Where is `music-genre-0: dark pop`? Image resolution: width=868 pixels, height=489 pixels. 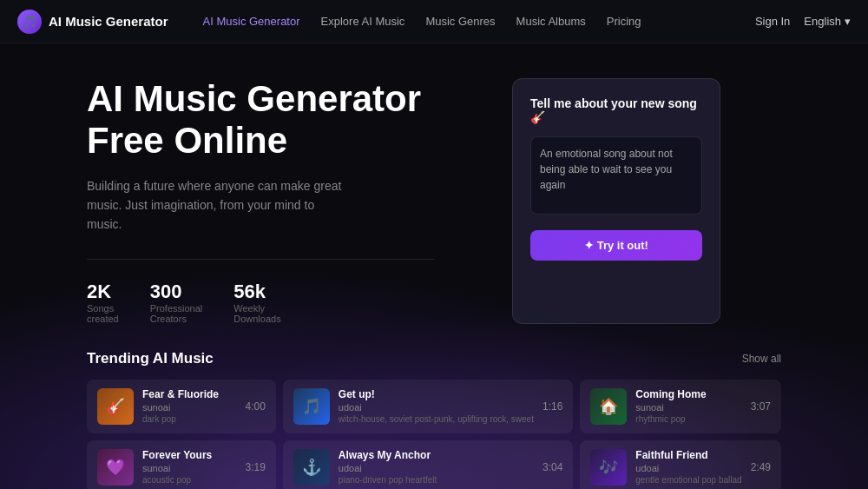 music-genre-0: dark pop is located at coordinates (189, 419).